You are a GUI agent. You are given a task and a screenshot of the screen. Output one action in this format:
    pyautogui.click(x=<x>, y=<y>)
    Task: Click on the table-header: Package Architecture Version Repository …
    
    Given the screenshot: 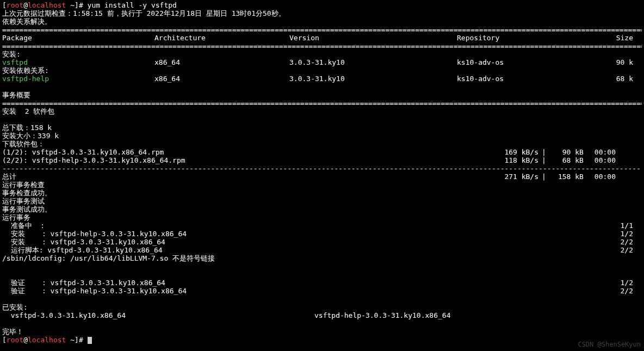 What is the action you would take?
    pyautogui.click(x=318, y=38)
    